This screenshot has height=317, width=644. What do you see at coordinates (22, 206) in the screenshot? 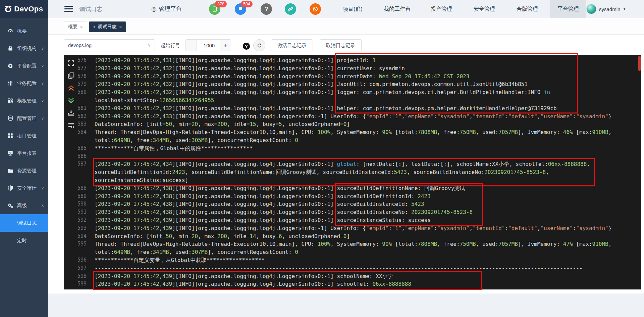
I see `sidebar-item-label: 高级` at bounding box center [22, 206].